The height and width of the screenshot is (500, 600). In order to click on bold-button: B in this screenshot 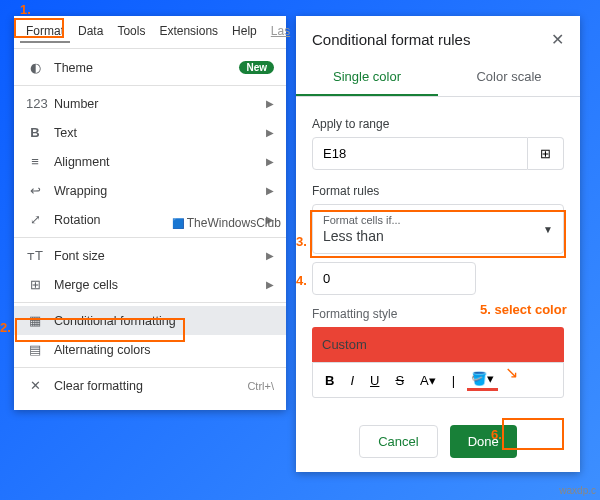, I will do `click(330, 380)`.